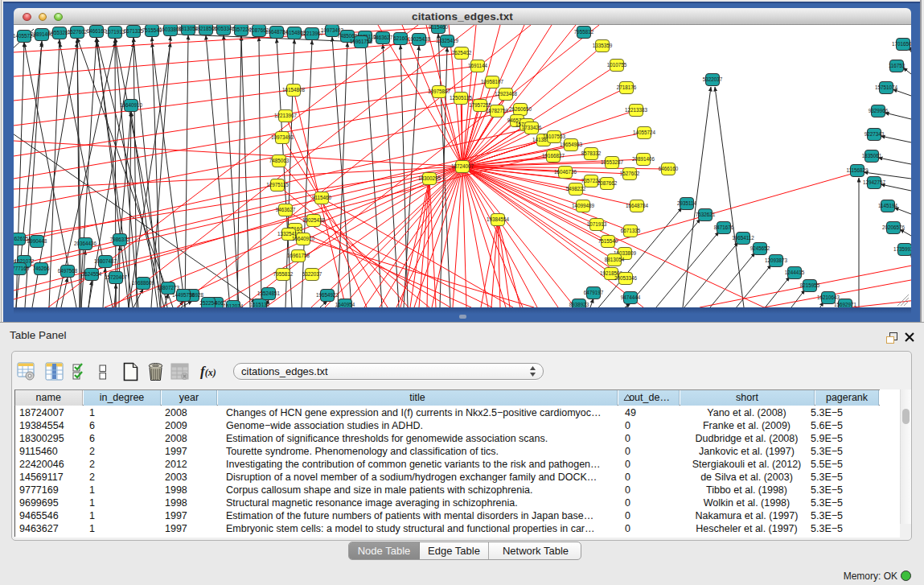  What do you see at coordinates (462, 53) in the screenshot?
I see `svg-text: 7625402` at bounding box center [462, 53].